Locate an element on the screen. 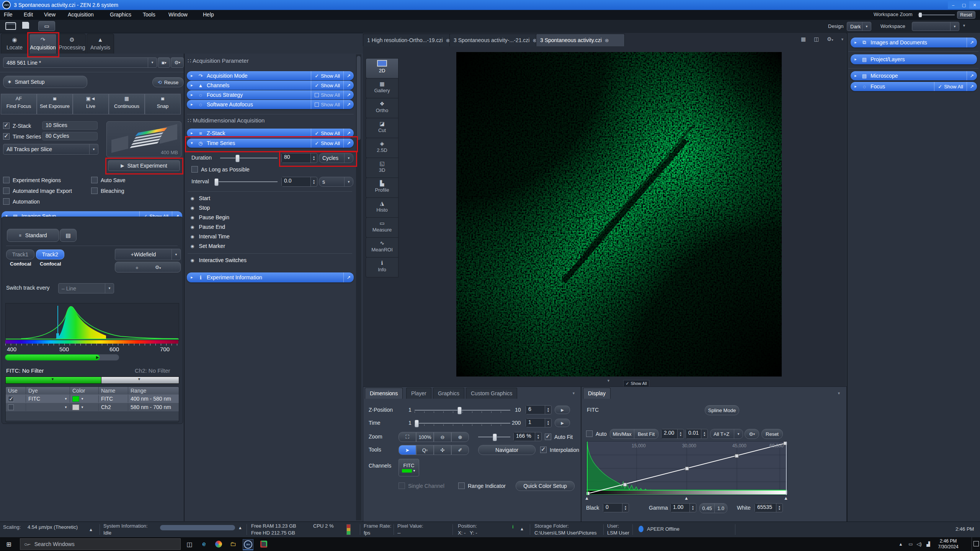 The height and width of the screenshot is (551, 980). table-row-ch2: ▼ ▼ Ch2 580 nm - 700 nm is located at coordinates (92, 407).